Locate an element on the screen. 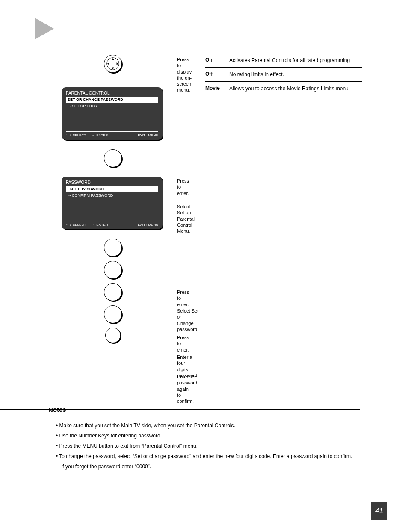 Image resolution: width=408 pixels, height=532 pixels. notes-line: • To change the password, select “Set or… is located at coordinates (204, 456).